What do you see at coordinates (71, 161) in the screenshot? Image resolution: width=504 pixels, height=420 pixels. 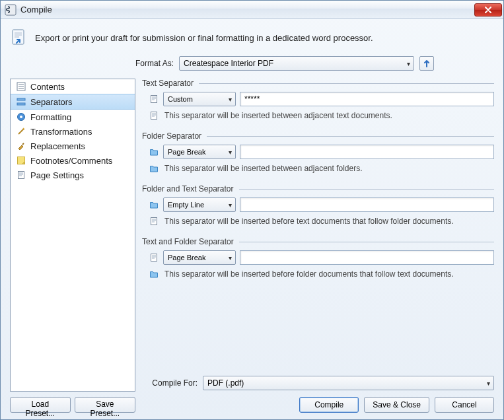 I see `sidebar-item-label: Footnotes/Comments` at bounding box center [71, 161].